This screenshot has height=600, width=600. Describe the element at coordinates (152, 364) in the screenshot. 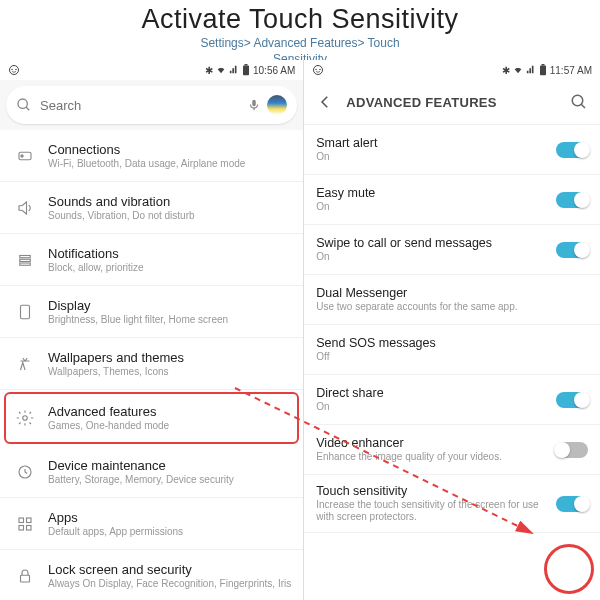

I see `settings-item-wallpapers: Wallpapers and themesWallpapers, Themes,…` at that location.